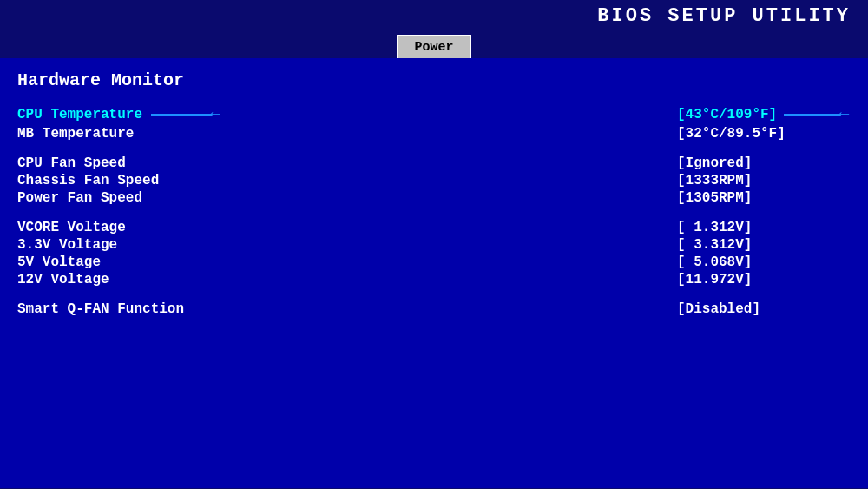 This screenshot has width=868, height=489. I want to click on mb-temperature-row: MB Temperature [32°C/89.5°F], so click(434, 134).